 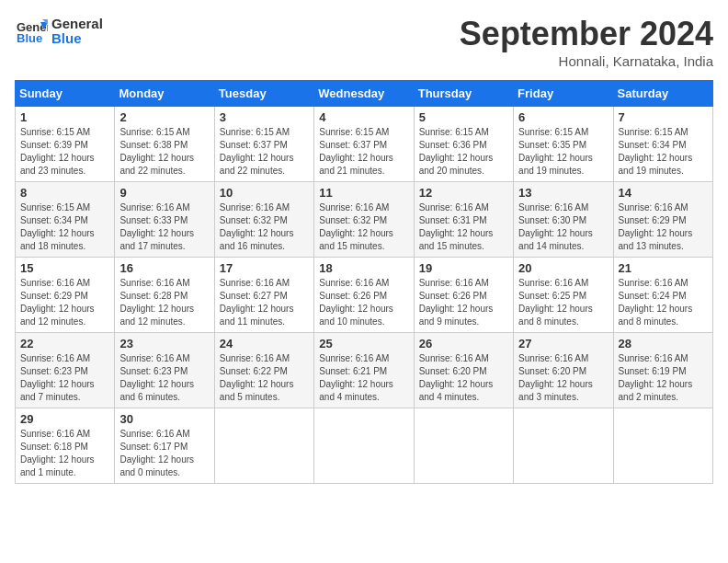 I want to click on day-info: Sunrise: 6:15 AM Sunset: 6:37 PM Dayligh…, so click(x=265, y=152).